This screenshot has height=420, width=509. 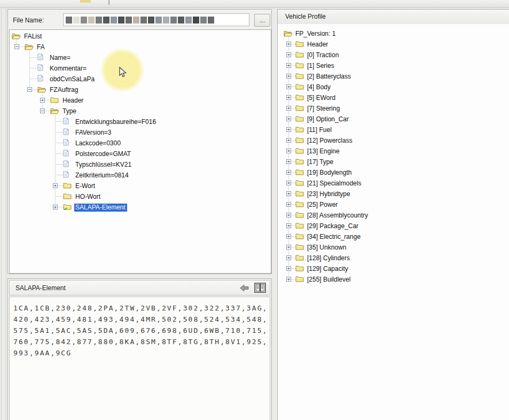 I want to click on tree-item-12-powerclass: [12] Powerclass, so click(x=393, y=141).